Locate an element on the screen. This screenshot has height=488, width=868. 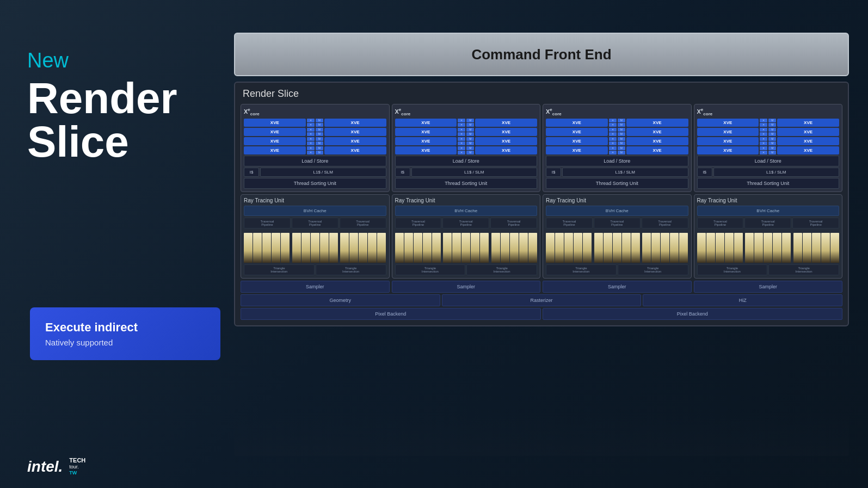
bottom-shared: Sampler Sampler Sampler Sampler Geometry… is located at coordinates (541, 300).